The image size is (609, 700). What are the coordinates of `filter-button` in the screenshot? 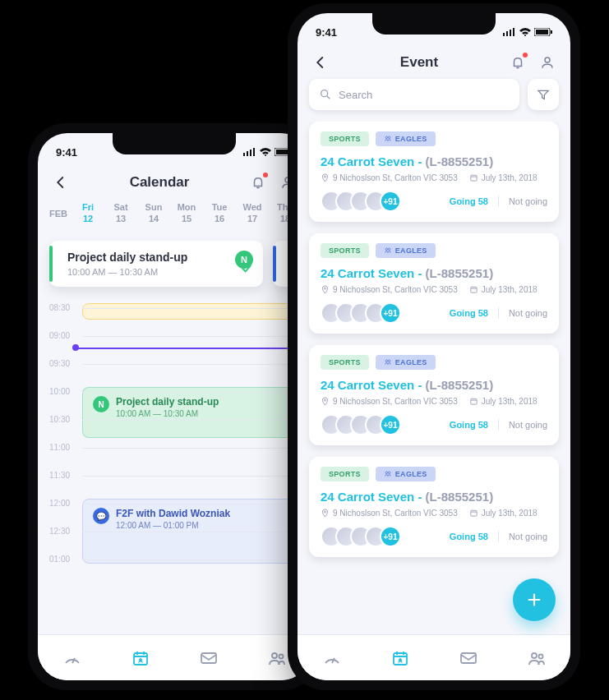 It's located at (543, 94).